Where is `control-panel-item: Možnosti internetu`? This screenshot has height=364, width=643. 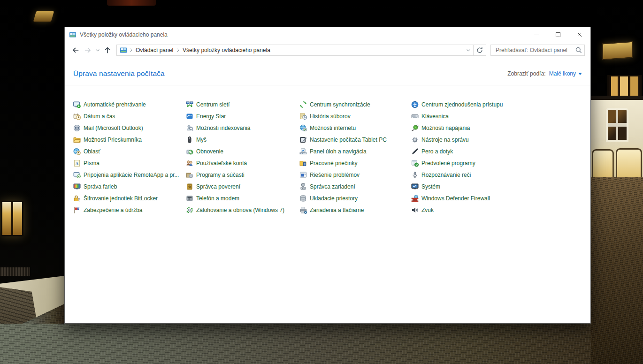
control-panel-item: Možnosti internetu is located at coordinates (355, 128).